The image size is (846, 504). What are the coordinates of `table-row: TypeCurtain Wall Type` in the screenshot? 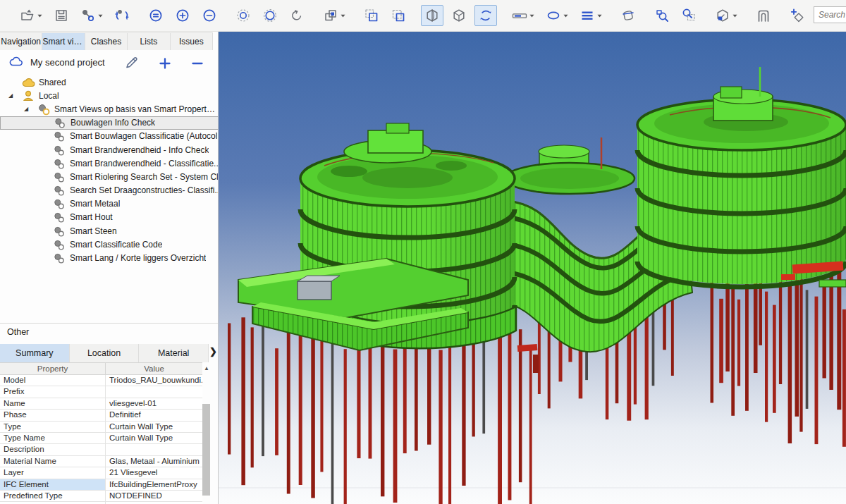 It's located at (102, 427).